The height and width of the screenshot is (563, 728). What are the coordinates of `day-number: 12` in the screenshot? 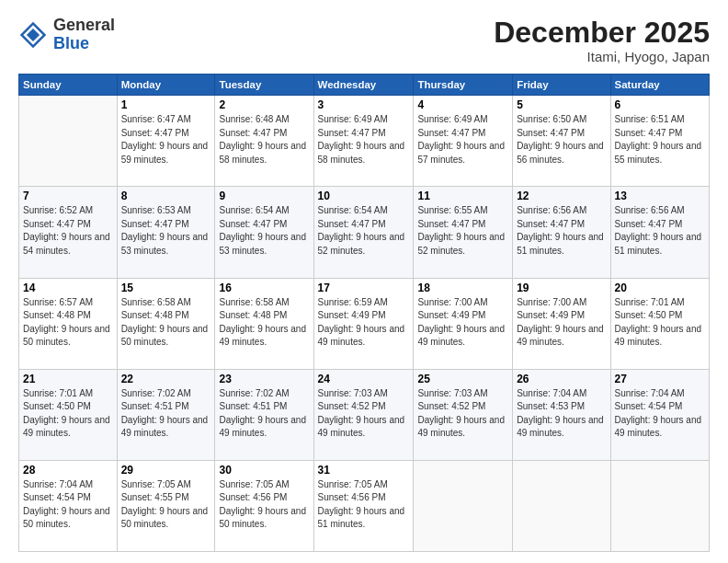 It's located at (561, 196).